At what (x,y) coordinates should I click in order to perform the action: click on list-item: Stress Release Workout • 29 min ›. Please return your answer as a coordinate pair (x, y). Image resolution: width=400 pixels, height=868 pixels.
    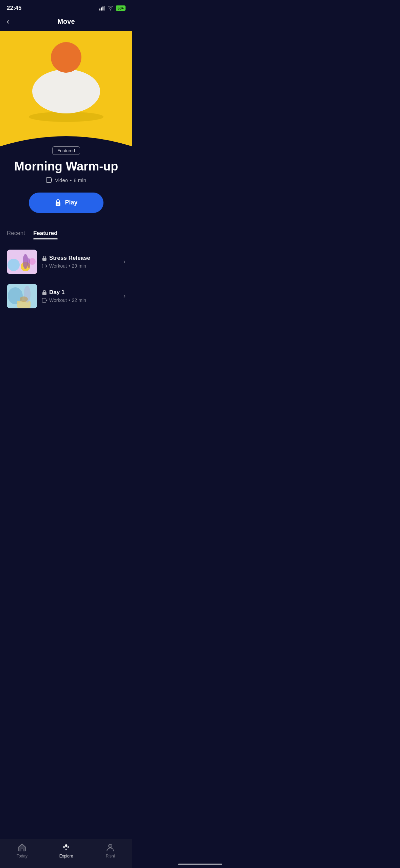
    Looking at the image, I should click on (66, 262).